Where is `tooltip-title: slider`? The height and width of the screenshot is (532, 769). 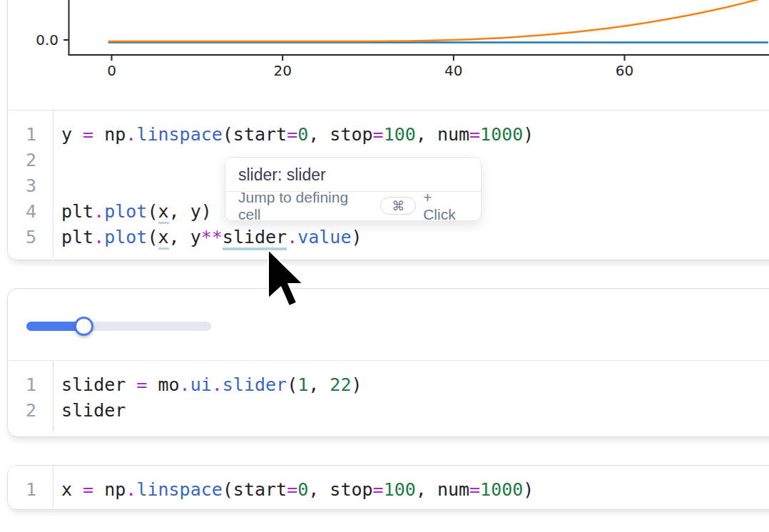
tooltip-title: slider is located at coordinates (353, 174).